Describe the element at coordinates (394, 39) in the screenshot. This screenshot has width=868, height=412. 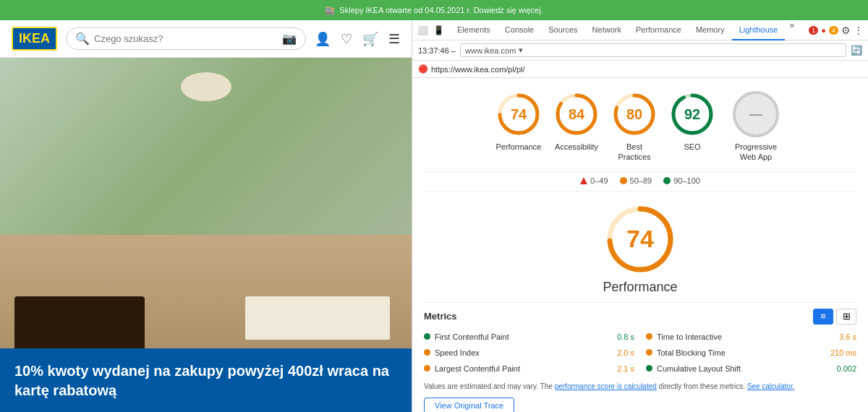
I see `menu-icon: ☰` at that location.